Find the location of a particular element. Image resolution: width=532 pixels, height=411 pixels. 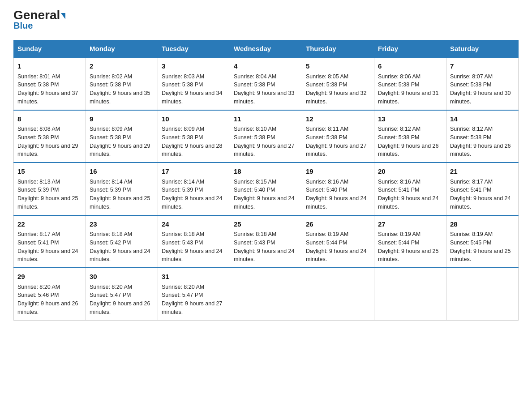

col-header-sunday: Sunday is located at coordinates (50, 49).